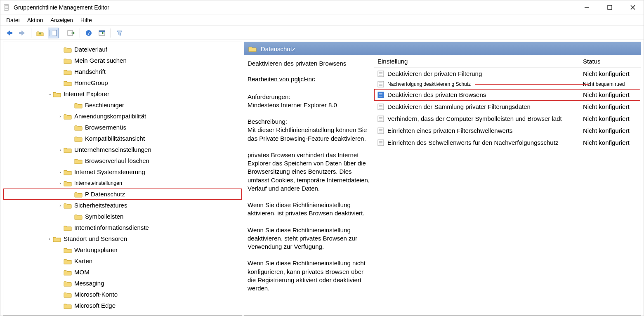 Image resolution: width=644 pixels, height=316 pixels. I want to click on menu-help: Hilfe, so click(86, 20).